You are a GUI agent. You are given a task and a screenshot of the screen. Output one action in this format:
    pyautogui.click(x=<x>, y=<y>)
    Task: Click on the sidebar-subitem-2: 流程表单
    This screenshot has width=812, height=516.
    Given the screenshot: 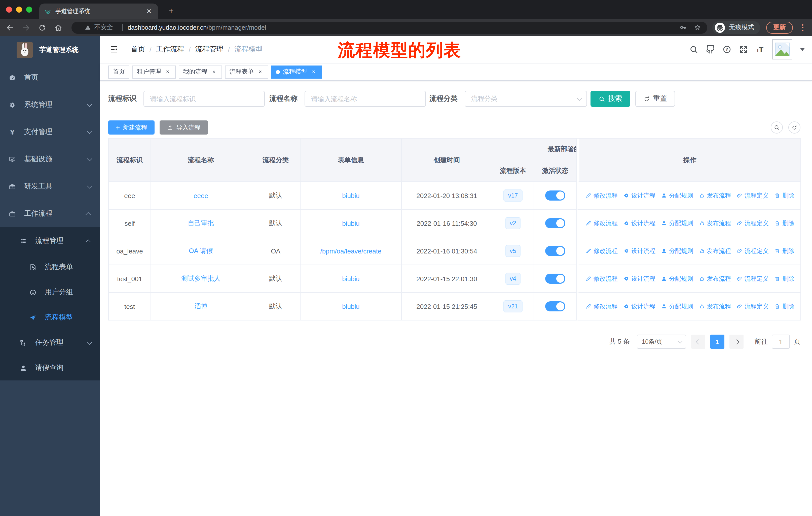 What is the action you would take?
    pyautogui.click(x=50, y=267)
    